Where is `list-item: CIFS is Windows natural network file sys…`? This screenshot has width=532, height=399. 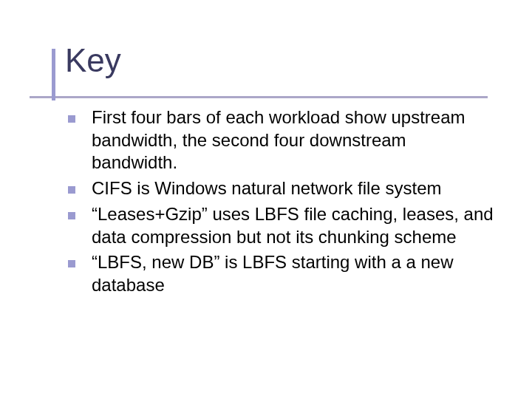 list-item: CIFS is Windows natural network file sys… is located at coordinates (282, 189).